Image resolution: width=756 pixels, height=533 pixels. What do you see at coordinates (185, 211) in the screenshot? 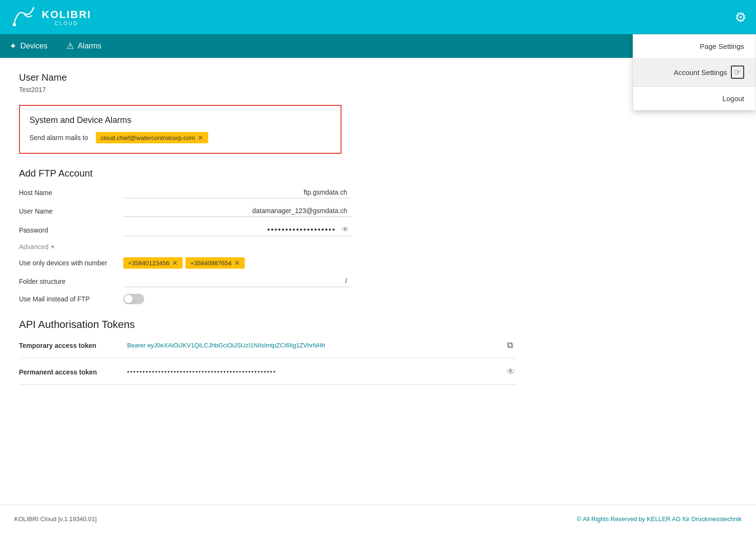
I see `ftp-user-row: User Name` at bounding box center [185, 211].